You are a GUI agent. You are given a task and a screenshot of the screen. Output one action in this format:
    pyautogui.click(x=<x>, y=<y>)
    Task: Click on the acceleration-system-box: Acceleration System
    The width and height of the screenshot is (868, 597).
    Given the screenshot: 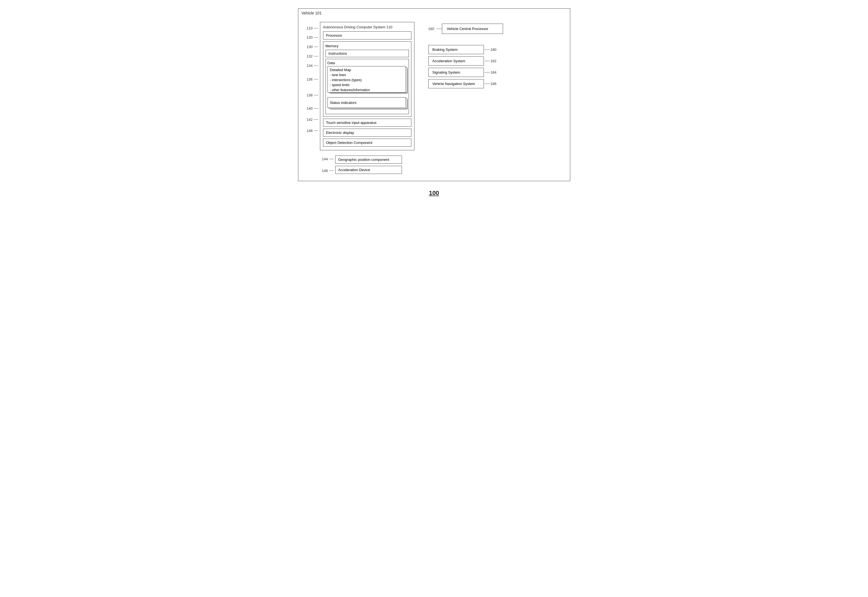 What is the action you would take?
    pyautogui.click(x=456, y=61)
    